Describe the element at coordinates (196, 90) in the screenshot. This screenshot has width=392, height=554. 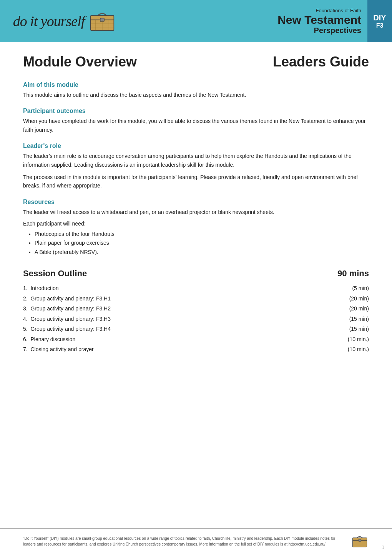
I see `section-aim: Aim of this module This module aims to o…` at that location.